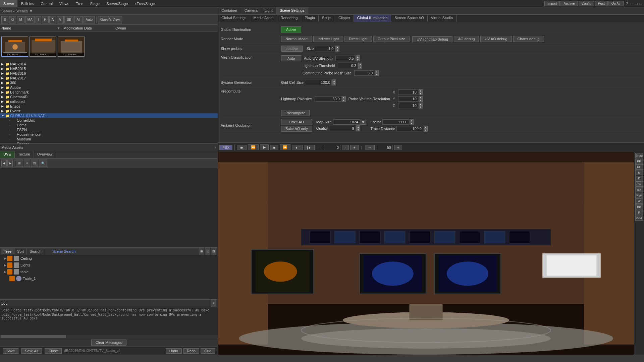 This screenshot has height=362, width=644. Describe the element at coordinates (145, 3) in the screenshot. I see `menu-treestage: +Tree/Stage` at that location.